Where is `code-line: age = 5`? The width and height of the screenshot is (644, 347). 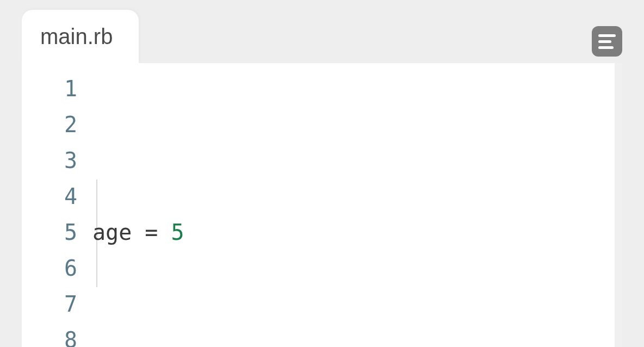
code-line: age = 5 is located at coordinates (357, 232).